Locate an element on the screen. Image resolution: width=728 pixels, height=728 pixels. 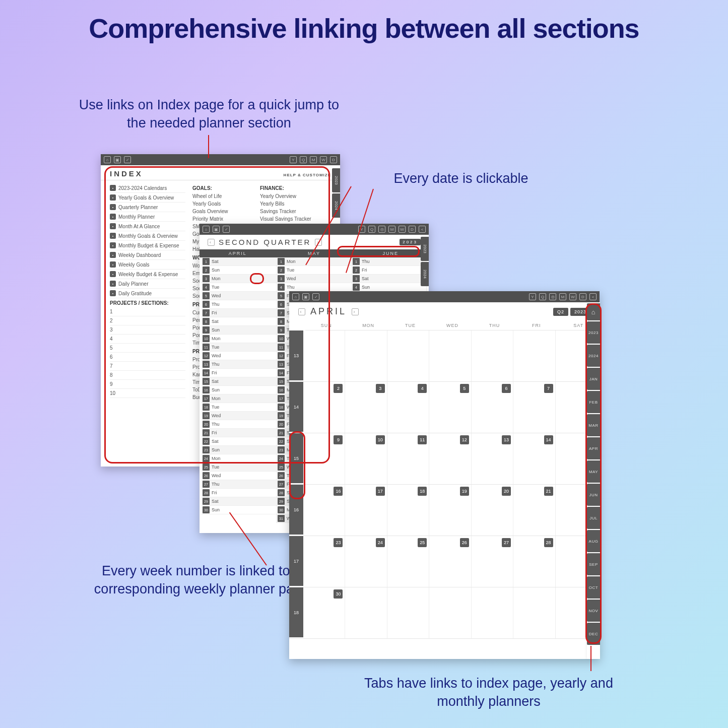
year-pill: 2023 is located at coordinates (410, 242).